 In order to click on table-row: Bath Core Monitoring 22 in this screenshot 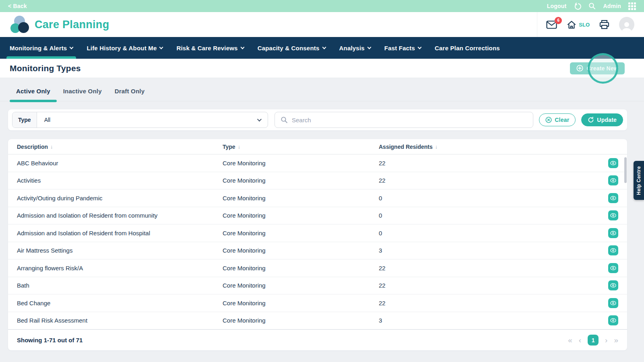, I will do `click(318, 286)`.